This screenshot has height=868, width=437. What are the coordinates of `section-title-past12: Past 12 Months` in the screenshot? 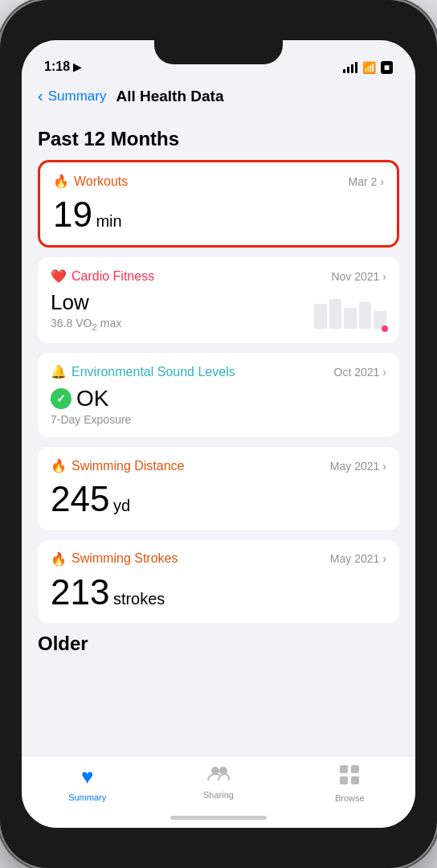 It's located at (218, 139).